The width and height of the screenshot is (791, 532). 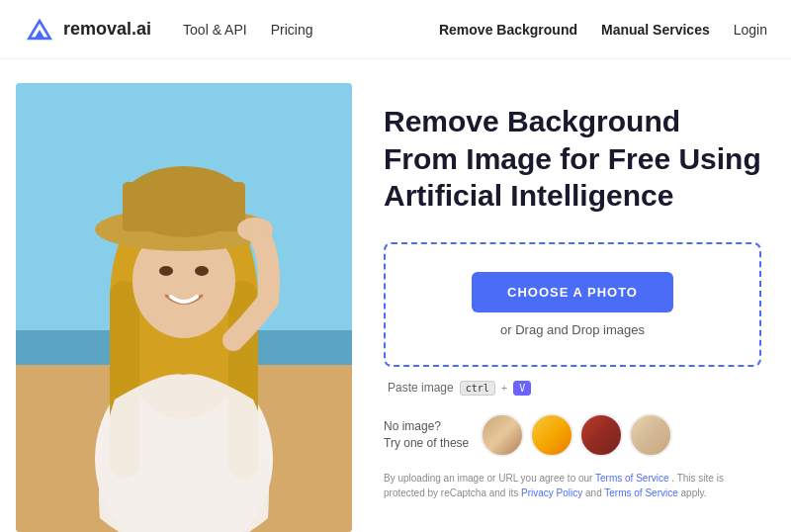 I want to click on navbar: removal.ai Tool & API Pricing Remove Bac…, so click(x=396, y=30).